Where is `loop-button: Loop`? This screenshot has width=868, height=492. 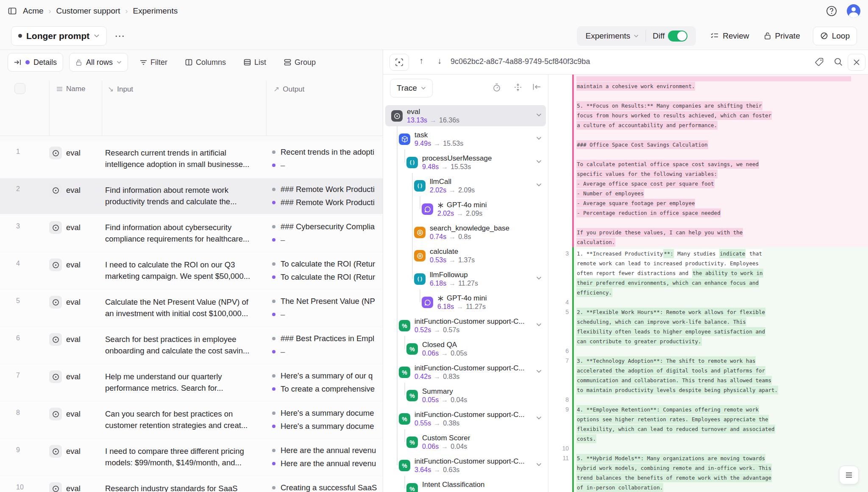 loop-button: Loop is located at coordinates (835, 36).